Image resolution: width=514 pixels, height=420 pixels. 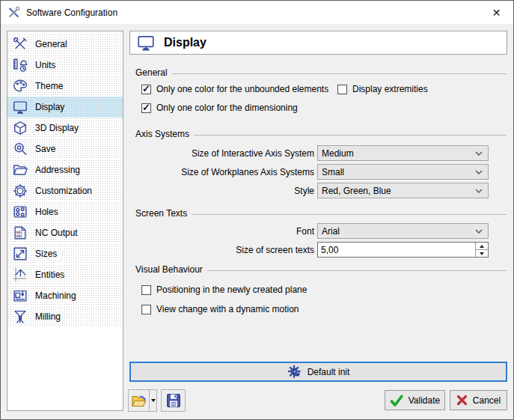 What do you see at coordinates (20, 275) in the screenshot?
I see `entities-sketch-icon` at bounding box center [20, 275].